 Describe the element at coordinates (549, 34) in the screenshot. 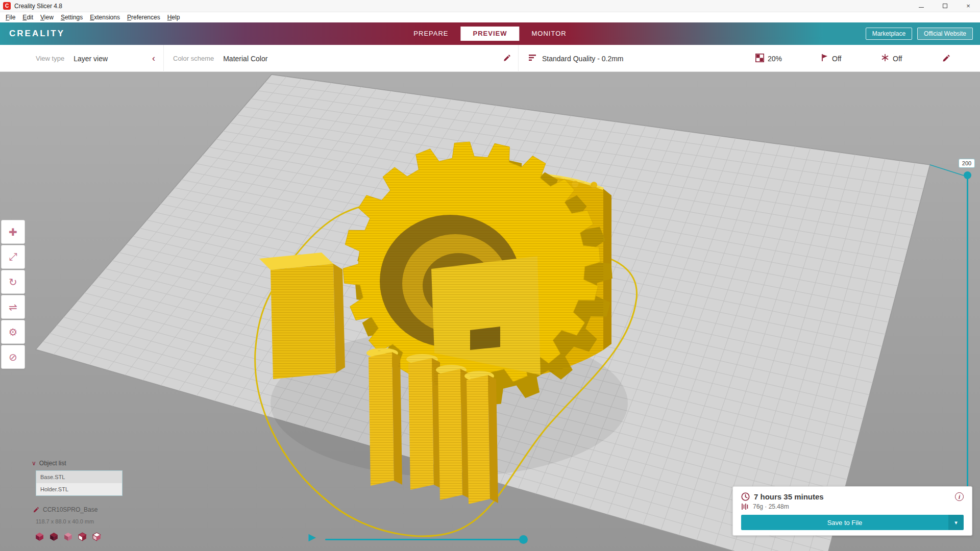

I see `tab-monitor: MONITOR` at that location.